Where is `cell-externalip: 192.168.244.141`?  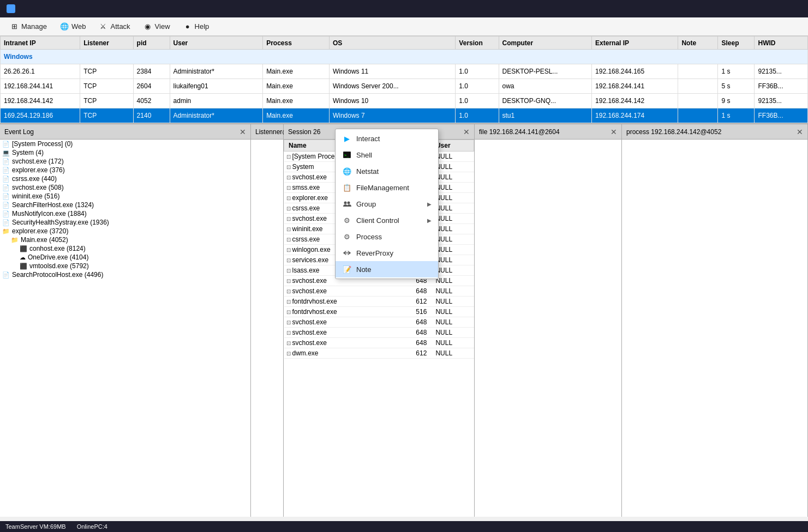 cell-externalip: 192.168.244.141 is located at coordinates (635, 86).